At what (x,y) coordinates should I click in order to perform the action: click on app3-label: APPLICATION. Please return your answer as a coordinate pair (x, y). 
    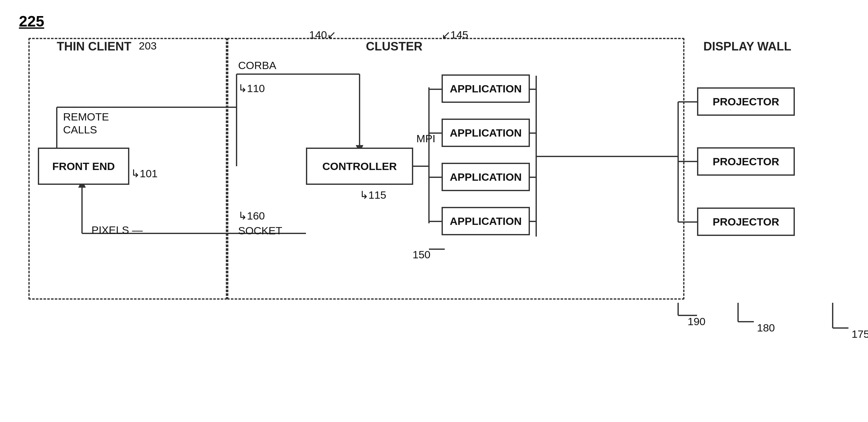
    Looking at the image, I should click on (486, 177).